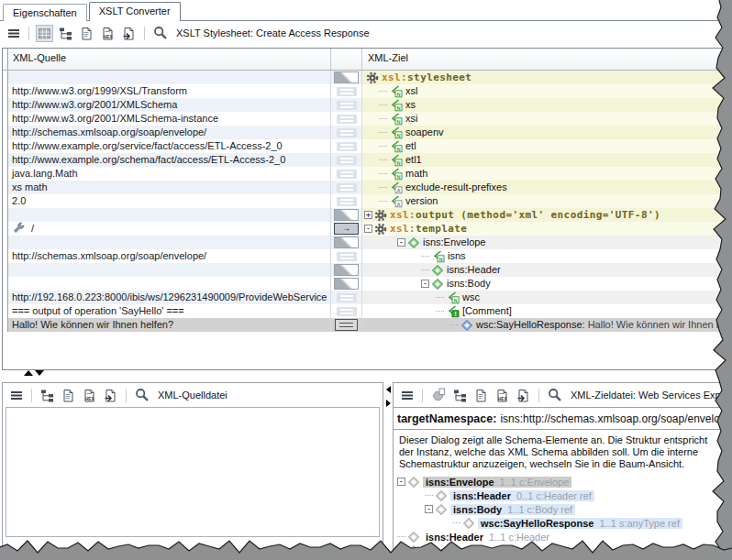  I want to click on splitter-right-icon, so click(389, 403).